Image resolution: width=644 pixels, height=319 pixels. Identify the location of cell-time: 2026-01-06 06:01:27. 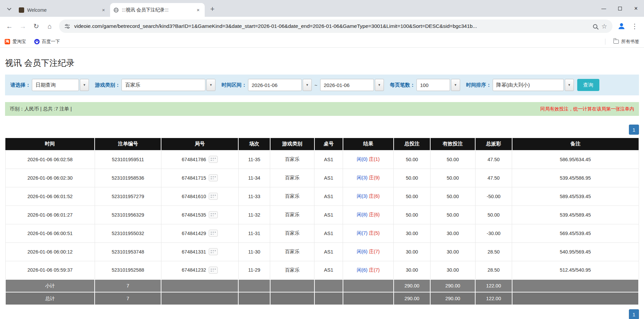
(50, 215).